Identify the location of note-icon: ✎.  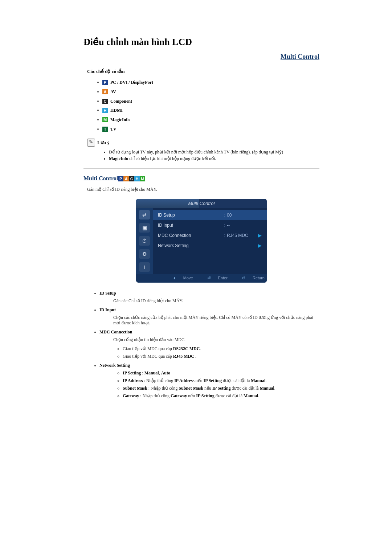
(91, 143).